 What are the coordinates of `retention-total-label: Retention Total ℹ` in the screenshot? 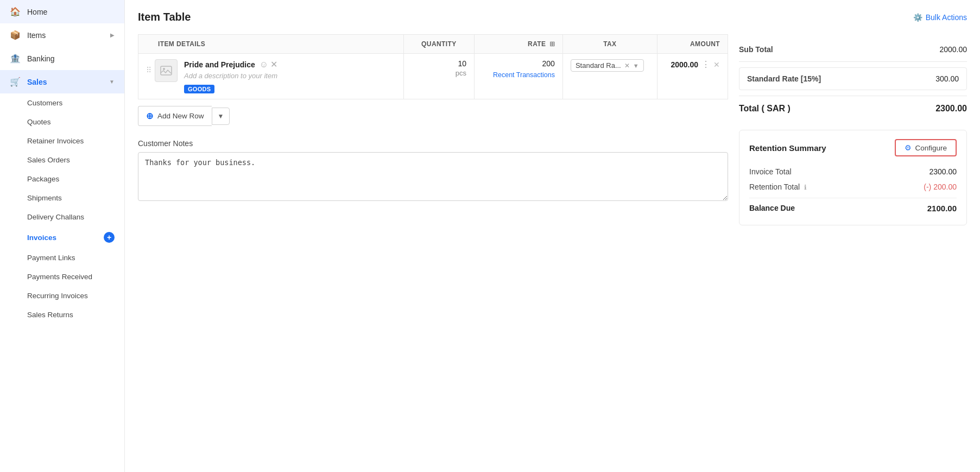 It's located at (778, 187).